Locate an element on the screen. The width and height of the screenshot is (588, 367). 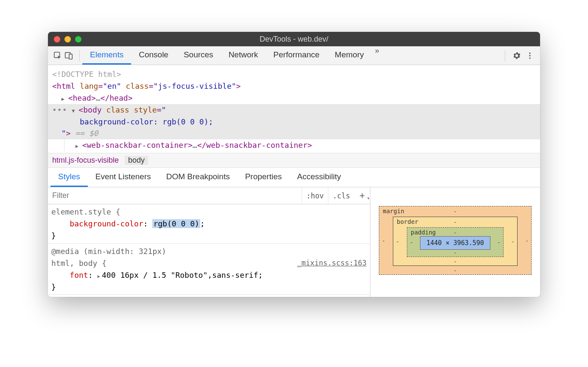
subtab-accessibility: Accessibility is located at coordinates (319, 178).